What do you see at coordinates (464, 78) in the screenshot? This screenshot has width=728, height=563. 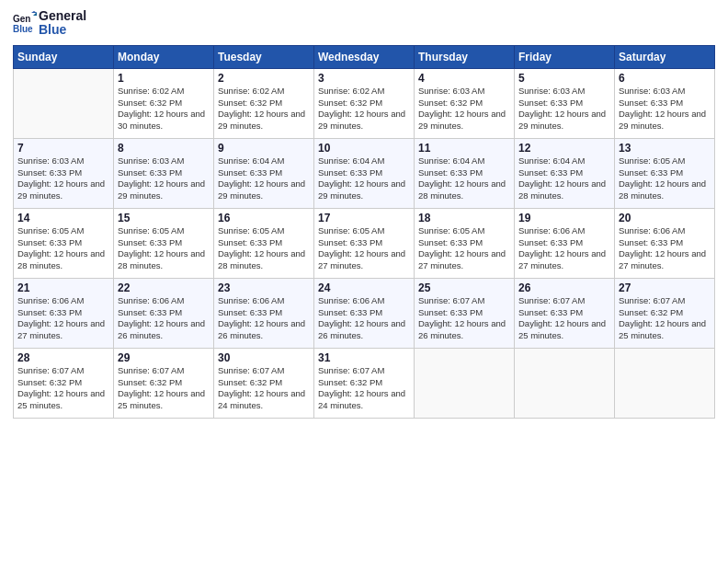 I see `day-number: 4` at bounding box center [464, 78].